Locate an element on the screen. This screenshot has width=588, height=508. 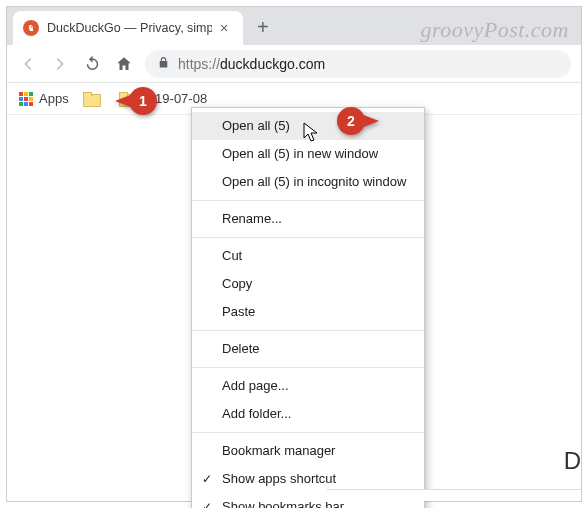
annotation-callout-1: 1 is located at coordinates (136, 101).